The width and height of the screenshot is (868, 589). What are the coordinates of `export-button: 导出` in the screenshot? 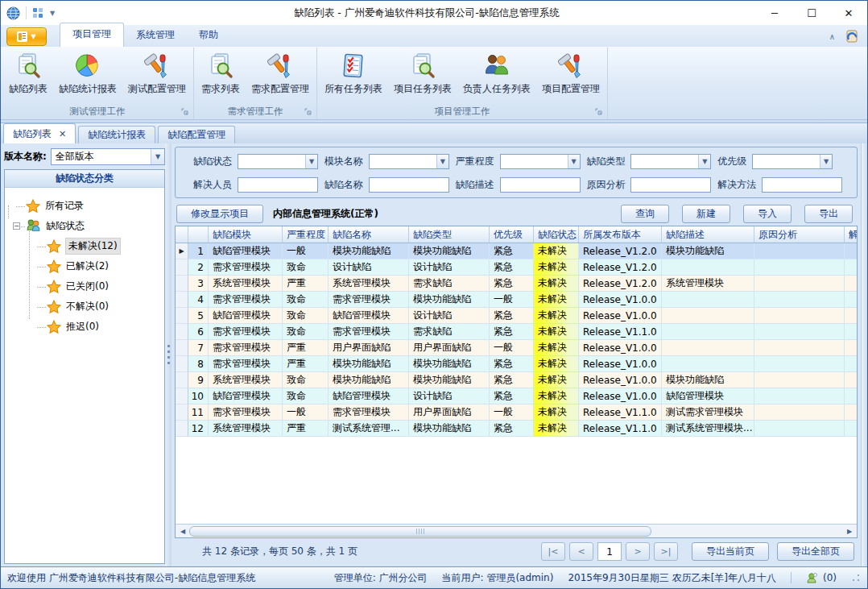 It's located at (829, 214).